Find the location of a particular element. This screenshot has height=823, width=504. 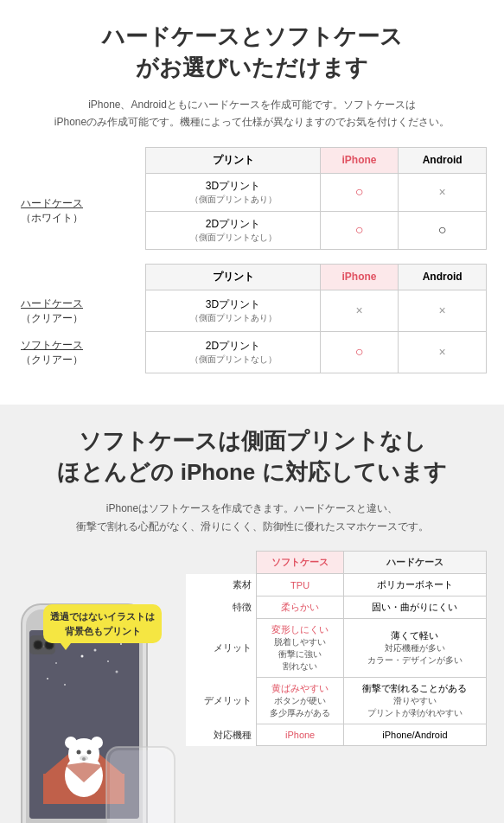

table2-row2-print: 2Dプリント（側面プリントなし） is located at coordinates (233, 352).